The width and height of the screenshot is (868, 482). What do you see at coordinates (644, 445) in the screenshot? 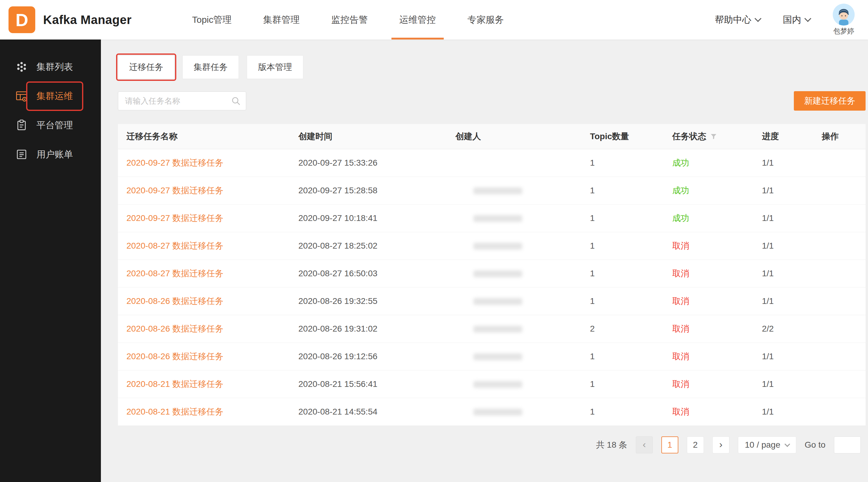
I see `prev-page-button: ‹` at bounding box center [644, 445].